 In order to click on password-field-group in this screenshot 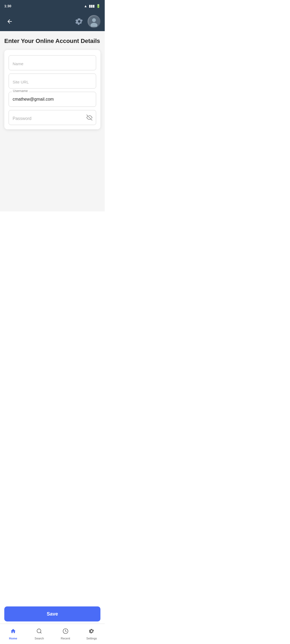, I will do `click(52, 118)`.